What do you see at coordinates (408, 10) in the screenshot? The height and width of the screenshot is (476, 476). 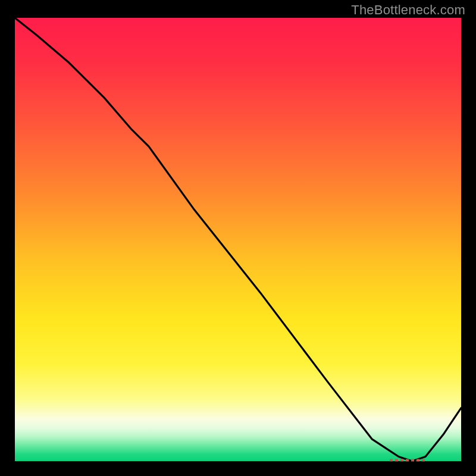 I see `watermark-text: TheBottleneck.com` at bounding box center [408, 10].